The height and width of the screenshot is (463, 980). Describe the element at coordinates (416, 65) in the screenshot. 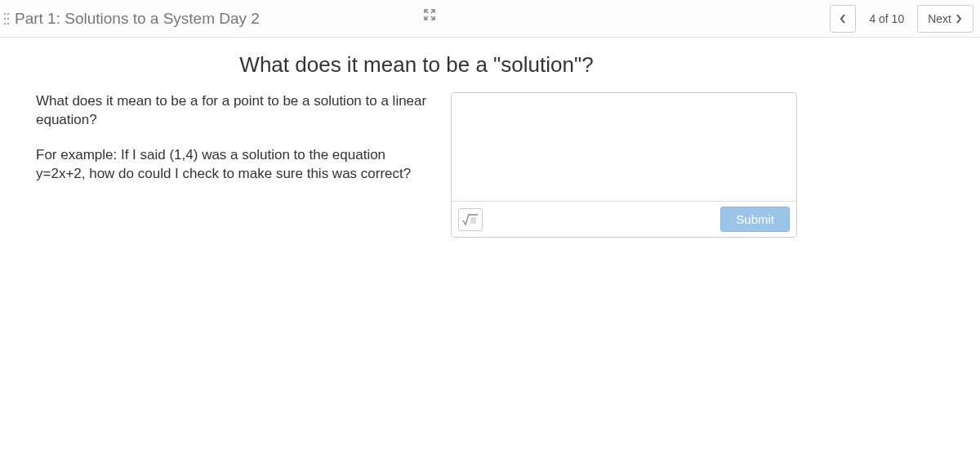

I see `question-heading: What does it mean to be a "solution"?` at that location.